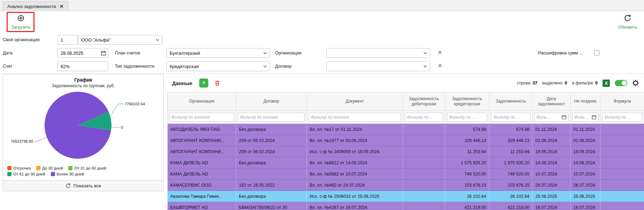 The height and width of the screenshot is (210, 644). I want to click on col-header-debit-debt: Задолженность дебиторская, so click(424, 102).